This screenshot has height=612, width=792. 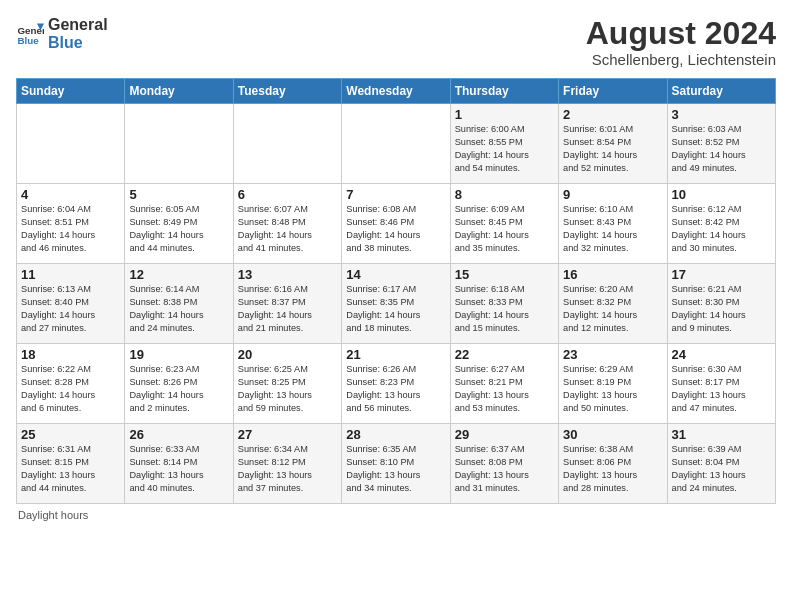 I want to click on day-info: Sunrise: 6:01 AM Sunset: 8:54 PM Dayligh…, so click(x=612, y=149).